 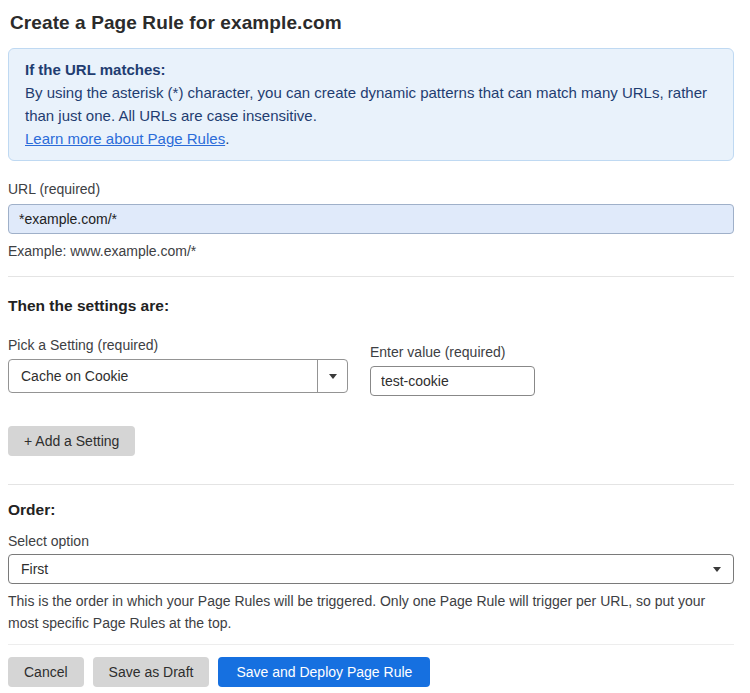 What do you see at coordinates (324, 672) in the screenshot?
I see `save-and-deploy-button: Save and Deploy Page Rule` at bounding box center [324, 672].